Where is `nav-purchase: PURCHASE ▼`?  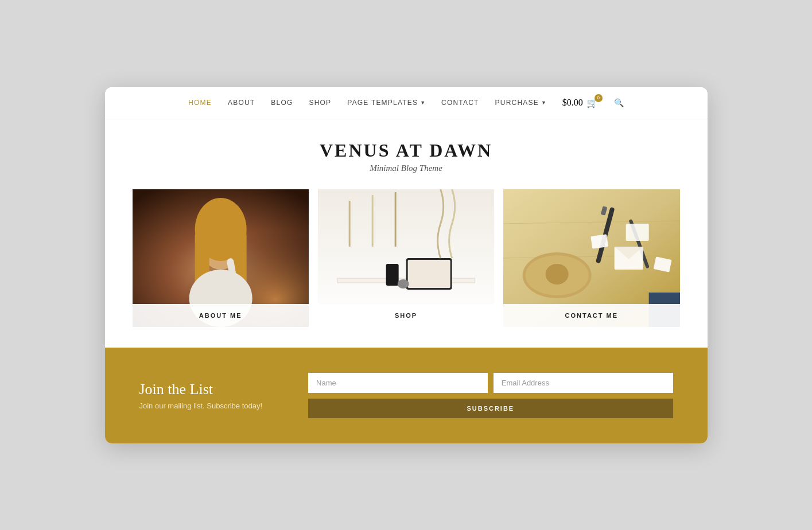
nav-purchase: PURCHASE ▼ is located at coordinates (521, 103).